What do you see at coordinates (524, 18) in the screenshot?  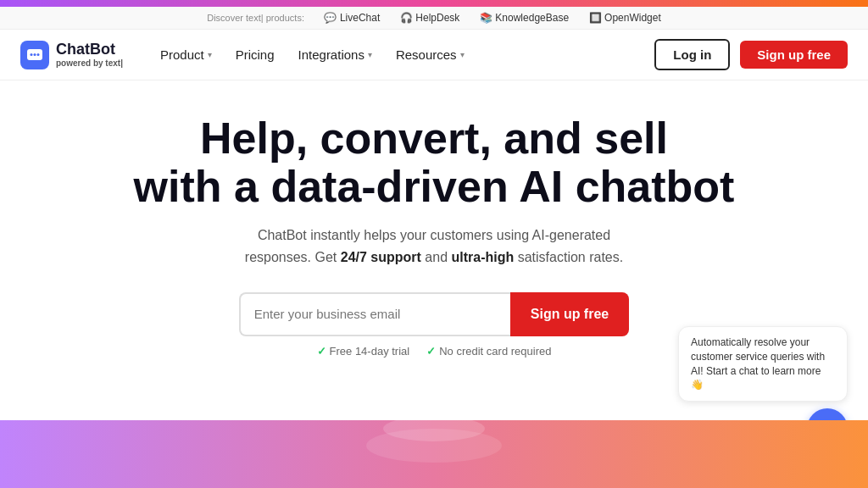 I see `product-knowledgebase: 📚 KnowledgeBase` at bounding box center [524, 18].